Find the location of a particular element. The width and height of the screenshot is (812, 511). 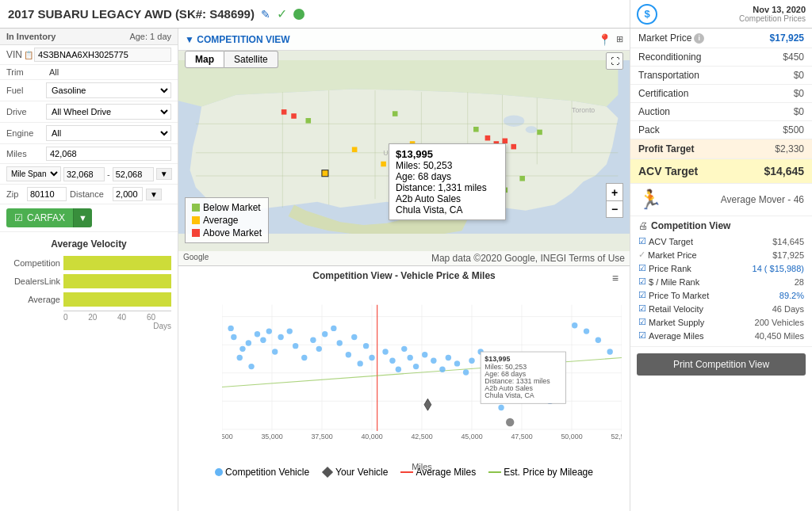

comp-acv-value: $14,645 is located at coordinates (788, 242).